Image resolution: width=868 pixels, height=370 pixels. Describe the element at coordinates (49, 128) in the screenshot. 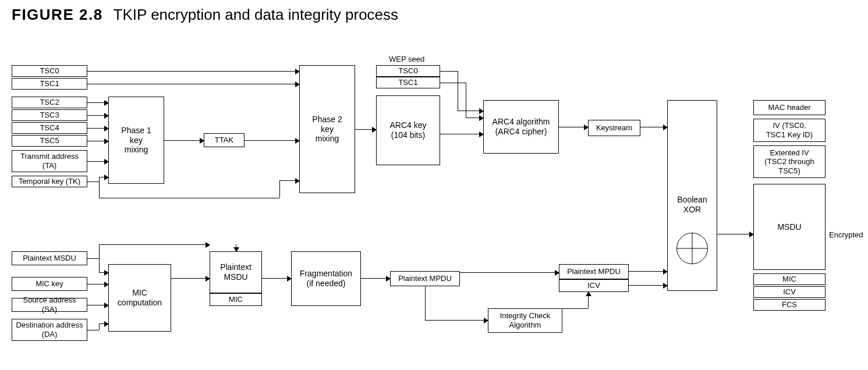

I see `input-tsc4: TSC4` at that location.